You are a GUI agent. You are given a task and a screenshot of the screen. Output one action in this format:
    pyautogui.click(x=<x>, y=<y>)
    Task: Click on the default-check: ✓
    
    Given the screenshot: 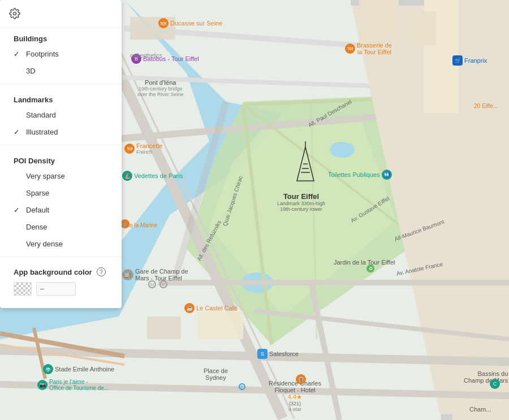 What is the action you would take?
    pyautogui.click(x=18, y=210)
    